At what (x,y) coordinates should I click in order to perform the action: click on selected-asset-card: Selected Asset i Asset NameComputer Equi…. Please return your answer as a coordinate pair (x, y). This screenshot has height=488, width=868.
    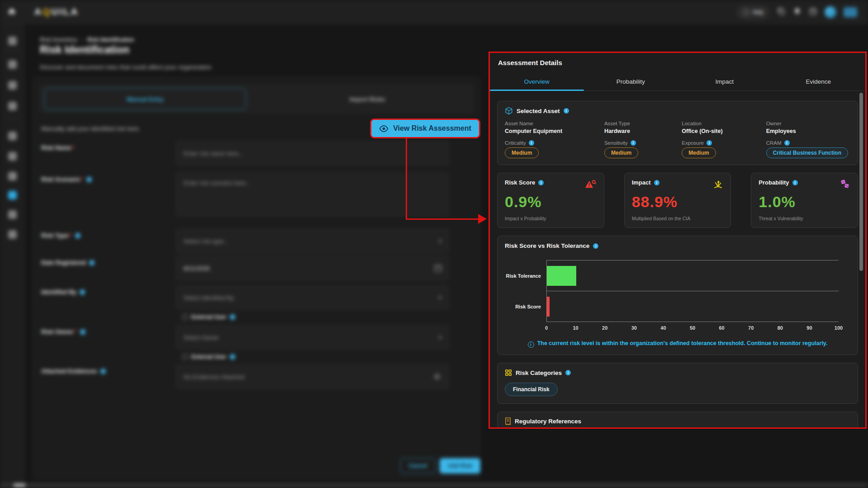
    Looking at the image, I should click on (678, 133).